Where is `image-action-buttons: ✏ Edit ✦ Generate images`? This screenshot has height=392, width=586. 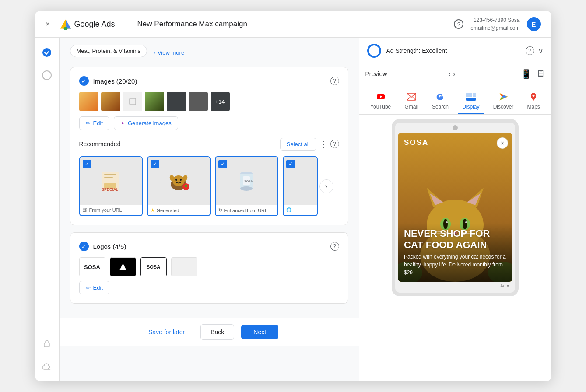
image-action-buttons: ✏ Edit ✦ Generate images is located at coordinates (209, 123).